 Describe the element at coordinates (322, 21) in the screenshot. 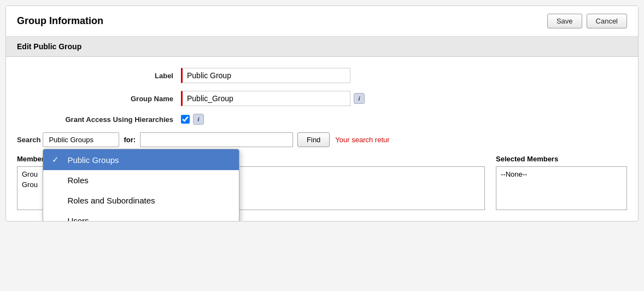

I see `header: Group Information Save Cancel` at that location.